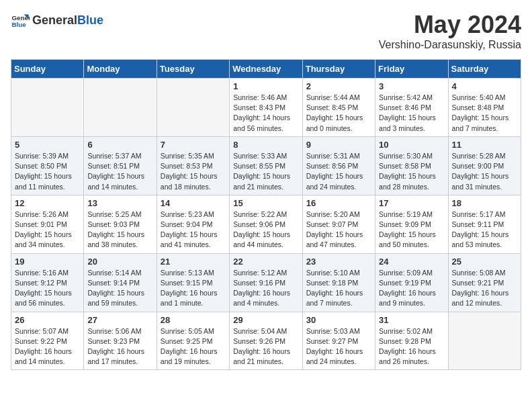  What do you see at coordinates (120, 320) in the screenshot?
I see `day-number: 27` at bounding box center [120, 320].